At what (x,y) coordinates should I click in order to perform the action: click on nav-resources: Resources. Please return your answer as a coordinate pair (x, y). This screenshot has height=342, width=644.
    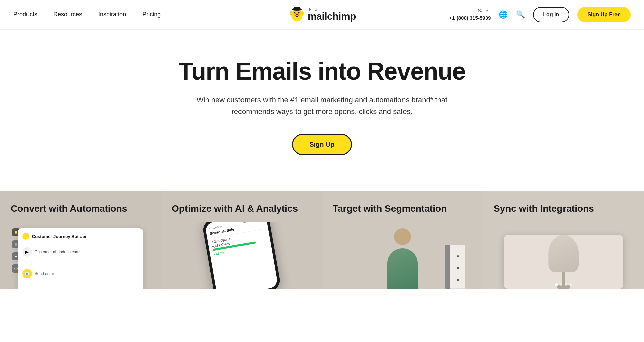
    Looking at the image, I should click on (68, 15).